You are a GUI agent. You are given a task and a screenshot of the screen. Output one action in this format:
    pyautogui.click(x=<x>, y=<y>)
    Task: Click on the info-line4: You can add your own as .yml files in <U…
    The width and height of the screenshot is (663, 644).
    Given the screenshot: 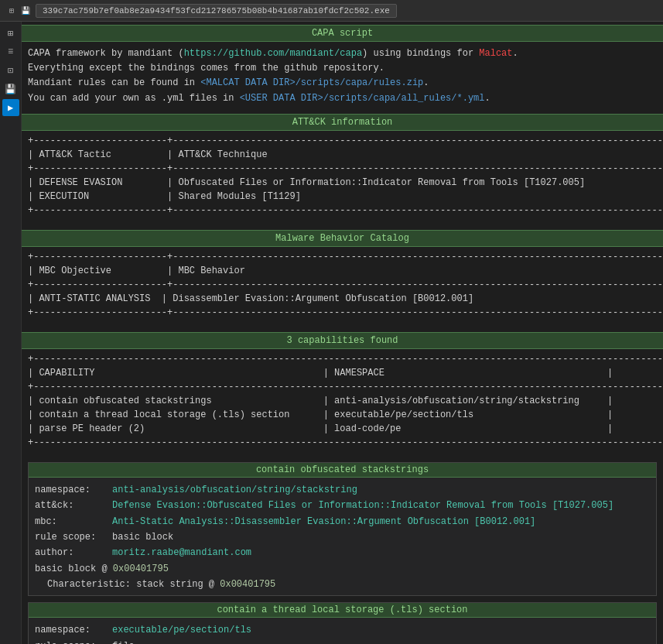 What is the action you would take?
    pyautogui.click(x=342, y=99)
    